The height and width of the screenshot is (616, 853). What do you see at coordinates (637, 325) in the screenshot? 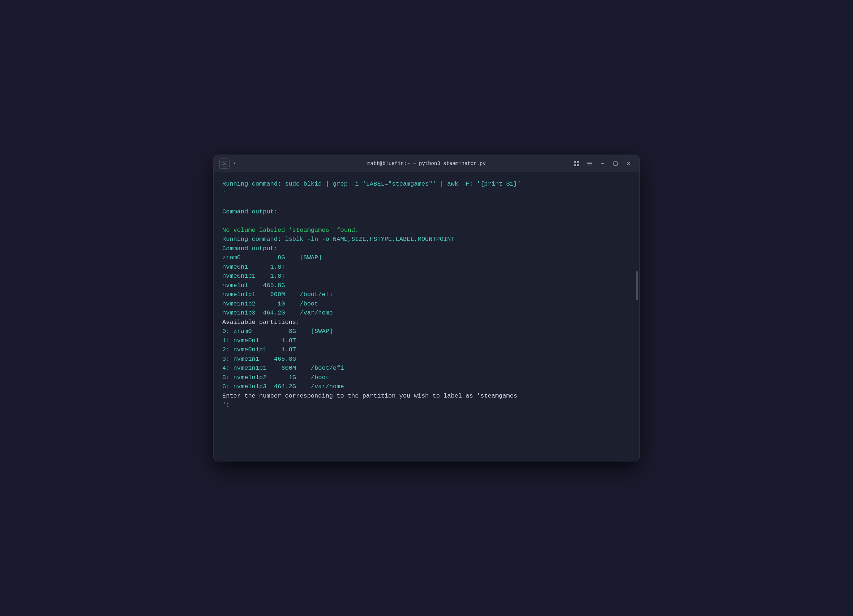
I see `scrollbar-track` at bounding box center [637, 325].